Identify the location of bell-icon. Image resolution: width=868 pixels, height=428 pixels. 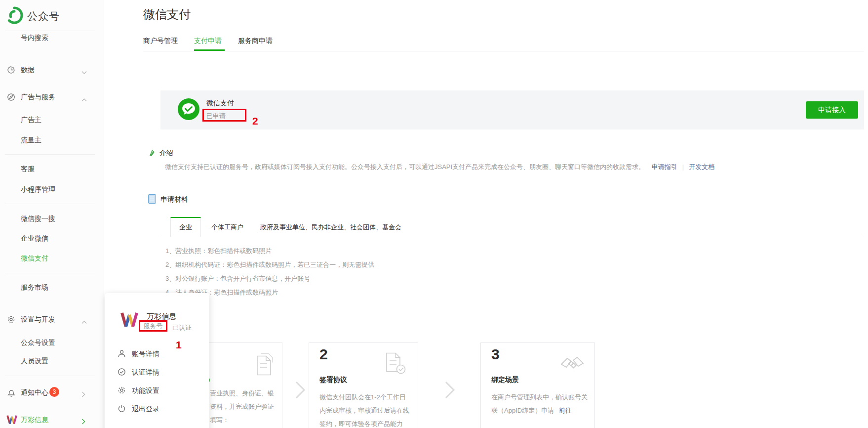
(11, 393).